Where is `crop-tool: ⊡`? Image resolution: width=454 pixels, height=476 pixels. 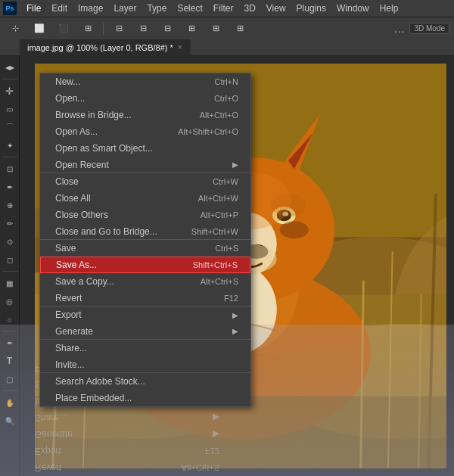
crop-tool: ⊡ is located at coordinates (10, 169).